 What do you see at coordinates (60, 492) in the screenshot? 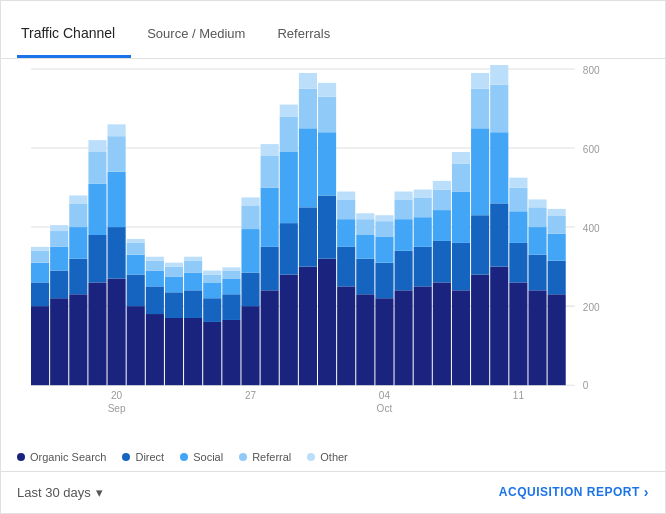
I see `date-range-selector: Last 30 days ▾` at bounding box center [60, 492].